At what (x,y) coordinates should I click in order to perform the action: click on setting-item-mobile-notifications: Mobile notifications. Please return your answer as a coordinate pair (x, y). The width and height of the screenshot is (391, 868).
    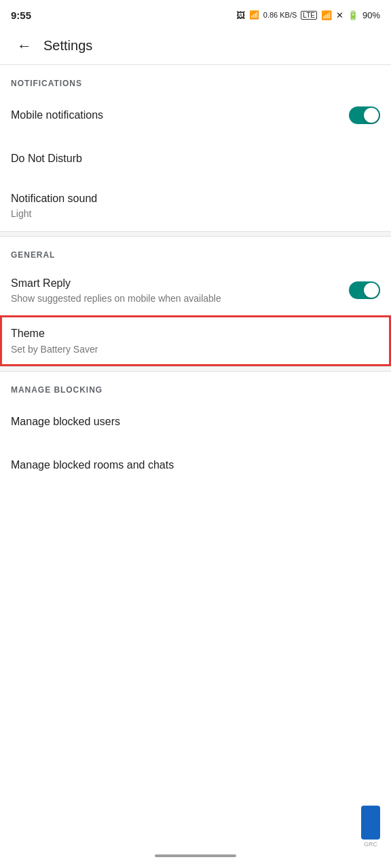
    Looking at the image, I should click on (196, 115).